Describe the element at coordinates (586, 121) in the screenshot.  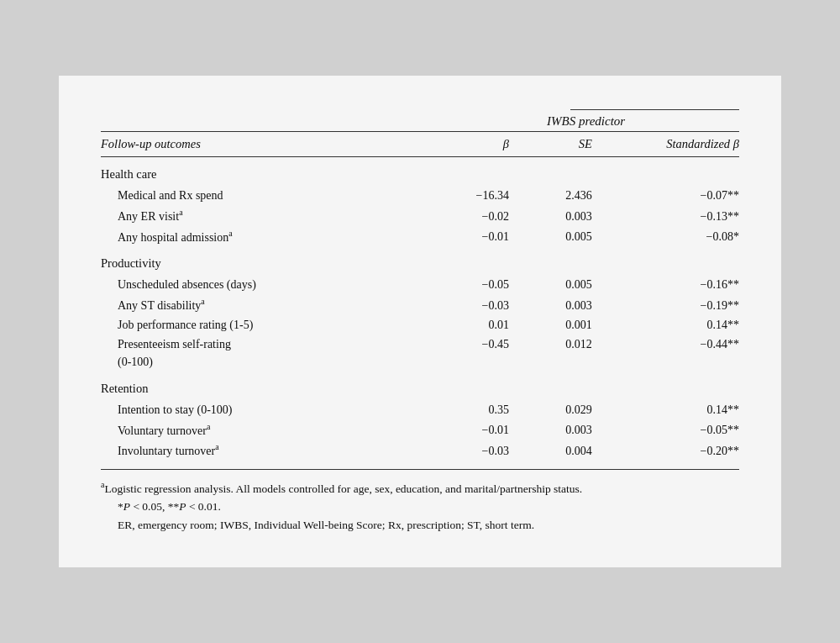
I see `iwbs-label: IWBS predictor` at that location.